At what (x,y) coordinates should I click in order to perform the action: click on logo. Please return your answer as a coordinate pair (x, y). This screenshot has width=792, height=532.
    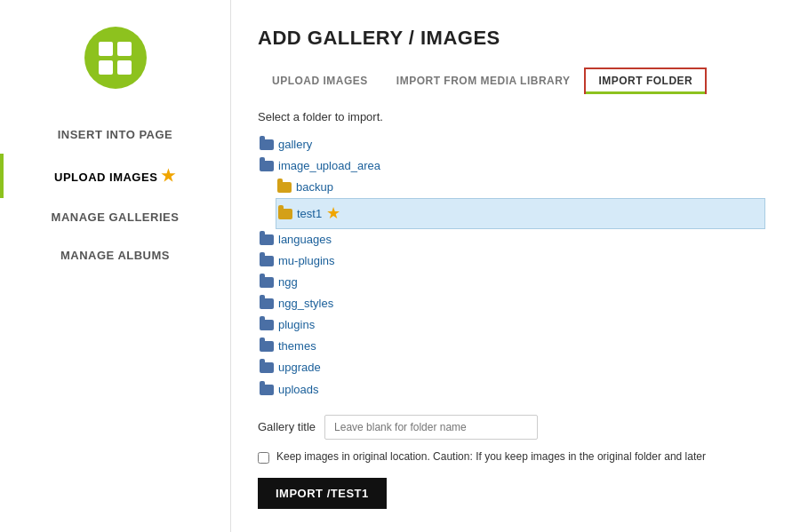
    Looking at the image, I should click on (116, 58).